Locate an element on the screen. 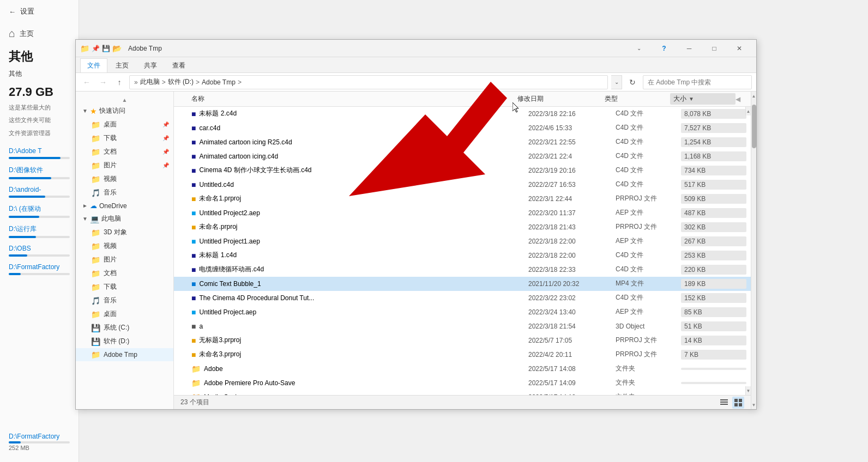 The image size is (868, 462). table-row: 📁 Adobe 2022/5/17 14:08 文件夹 is located at coordinates (462, 369).